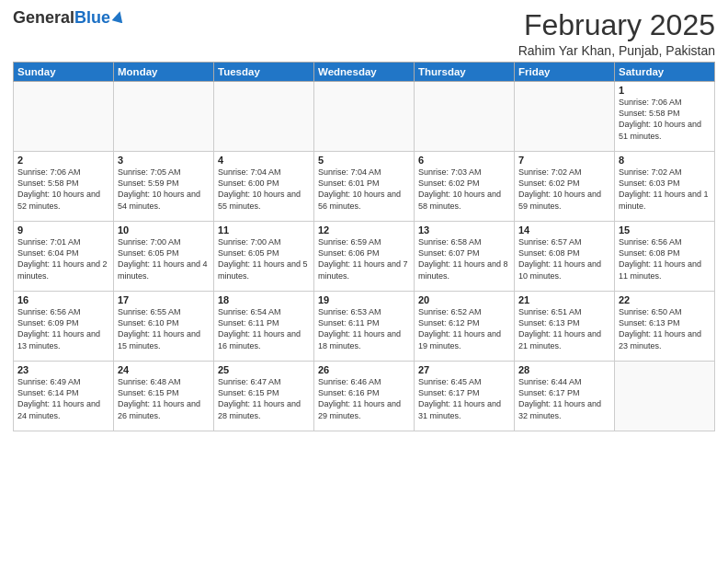 Image resolution: width=728 pixels, height=563 pixels. What do you see at coordinates (164, 329) in the screenshot?
I see `day-info: Sunrise: 6:55 AM Sunset: 6:10 PM Dayligh…` at bounding box center [164, 329].